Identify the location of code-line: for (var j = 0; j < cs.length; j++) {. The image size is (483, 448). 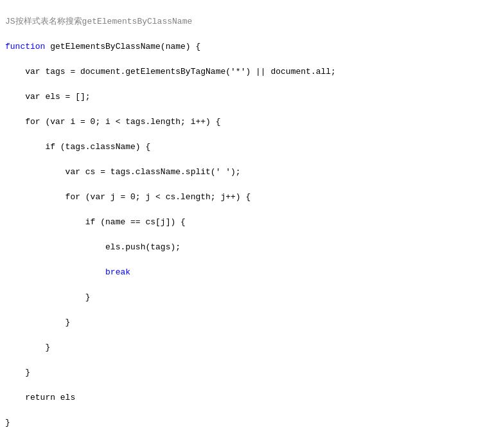
(242, 197).